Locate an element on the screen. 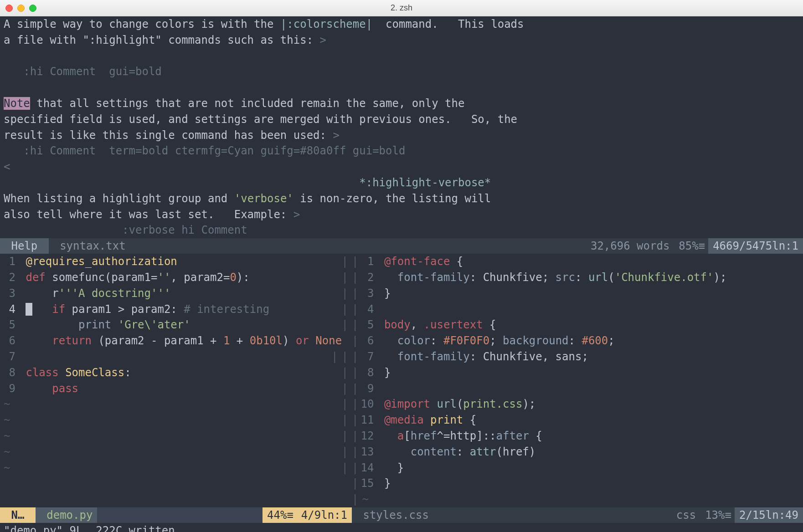 This screenshot has height=532, width=803. code-token: print is located at coordinates (447, 420).